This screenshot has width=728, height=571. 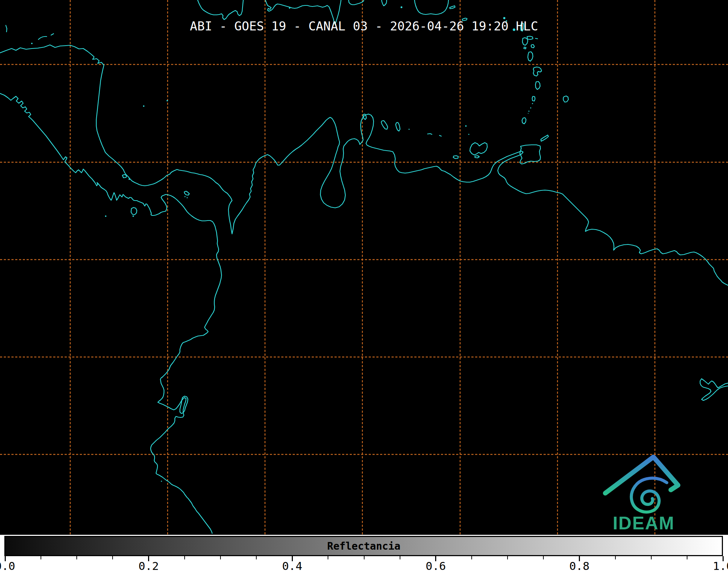 I want to click on map-title: ABI - GOES 19 - CANAL 03 - 2026-04-26 19…, so click(x=364, y=26).